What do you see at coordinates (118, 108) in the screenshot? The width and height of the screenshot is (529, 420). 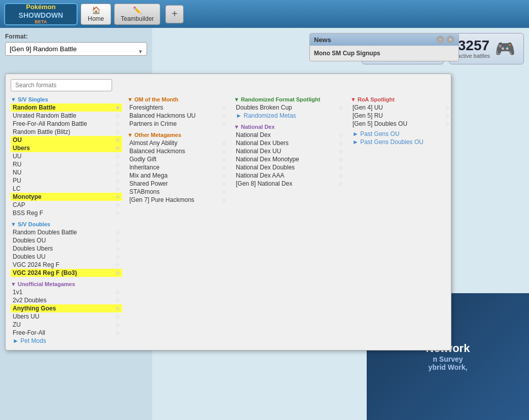 I see `star-random-battle: ★` at bounding box center [118, 108].